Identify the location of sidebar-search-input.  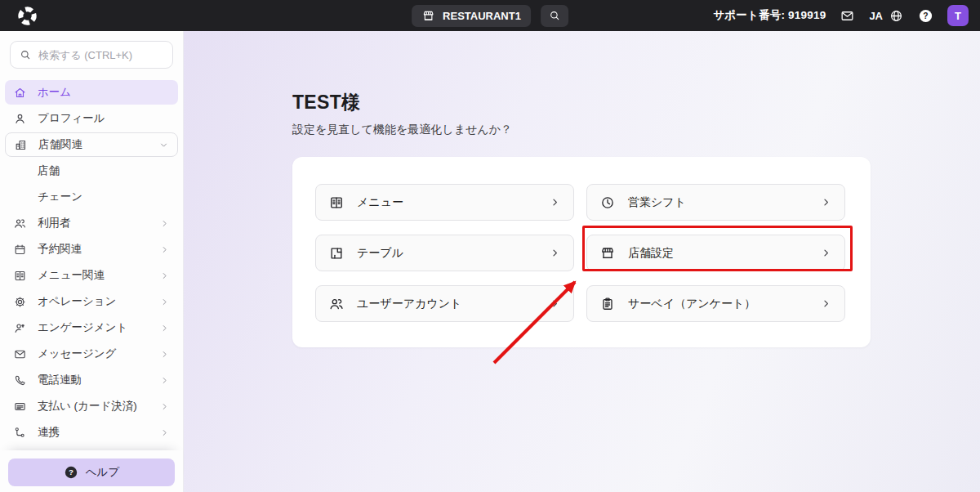
(101, 56).